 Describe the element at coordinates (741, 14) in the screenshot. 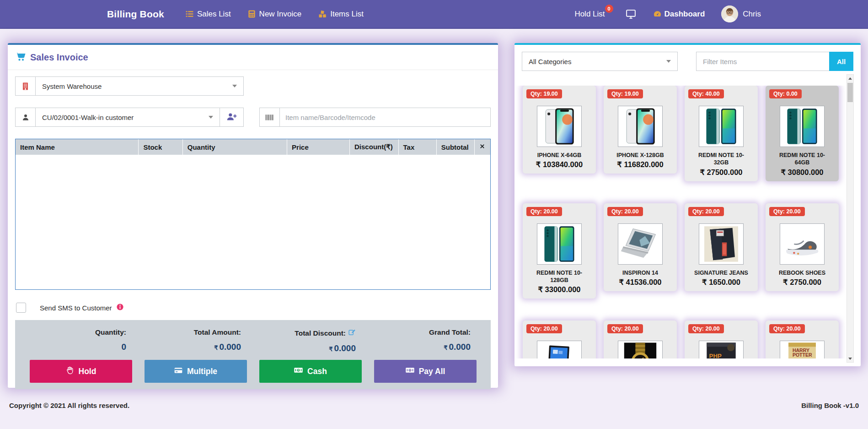

I see `nav-user-menu: Chris` at that location.